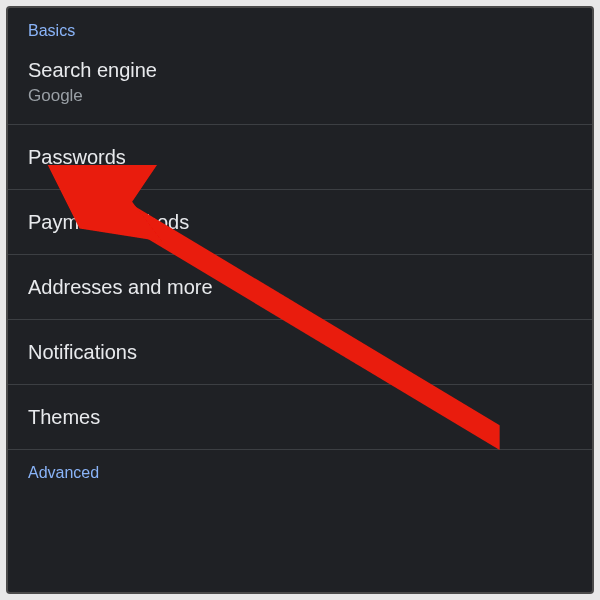 This screenshot has height=600, width=600. I want to click on settings-item-payment-methods: Payment methods, so click(300, 222).